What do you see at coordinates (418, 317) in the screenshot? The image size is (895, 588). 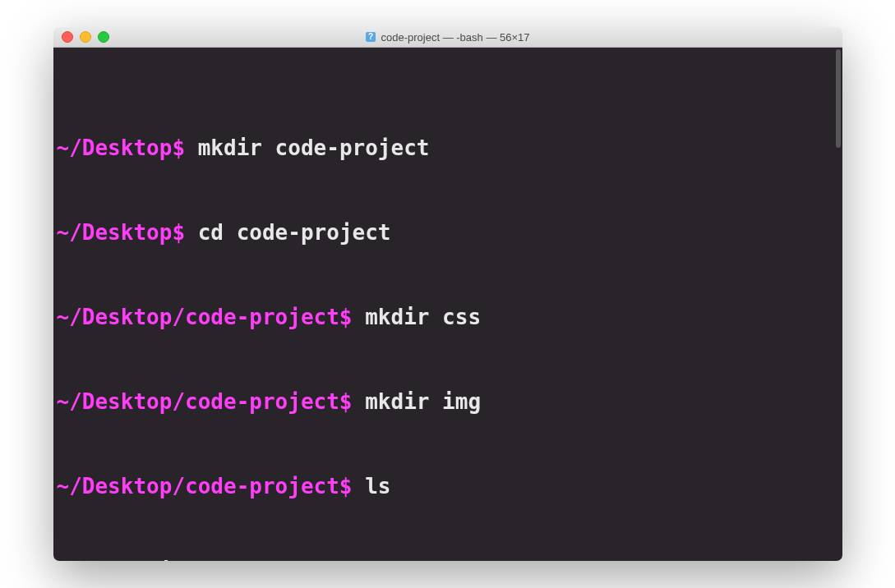 I see `command-text: mkdir css` at bounding box center [418, 317].